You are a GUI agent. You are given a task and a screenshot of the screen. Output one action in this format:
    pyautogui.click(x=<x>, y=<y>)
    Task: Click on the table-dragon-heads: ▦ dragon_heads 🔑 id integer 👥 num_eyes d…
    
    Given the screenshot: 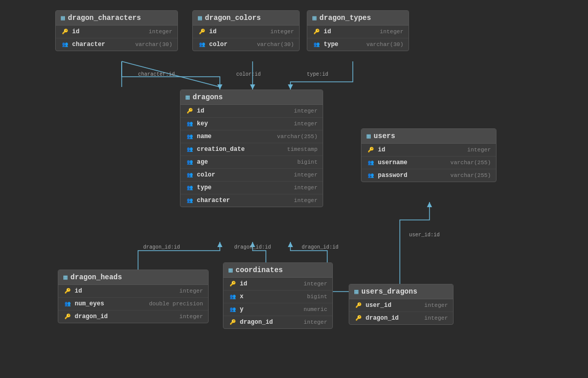 What is the action you would take?
    pyautogui.click(x=133, y=297)
    